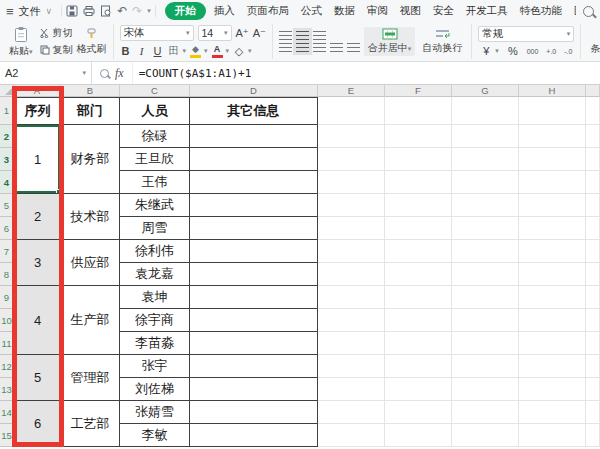 The width and height of the screenshot is (600, 449). What do you see at coordinates (7, 91) in the screenshot?
I see `select-all-corner` at bounding box center [7, 91].